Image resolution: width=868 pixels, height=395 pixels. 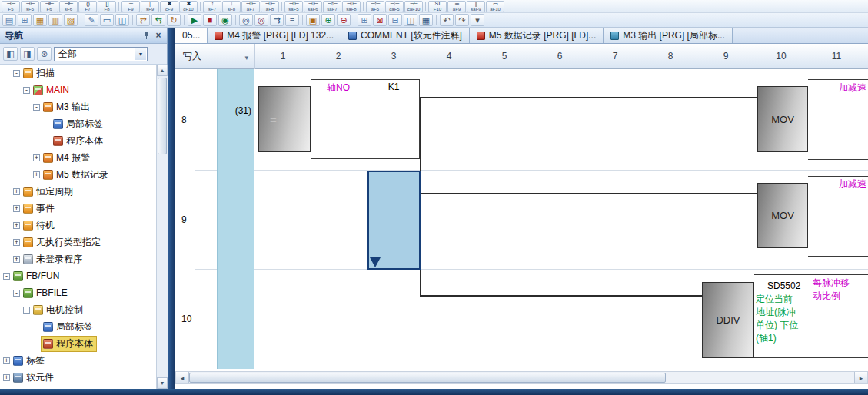 I want to click on undo-icon: ↶, so click(x=447, y=20).